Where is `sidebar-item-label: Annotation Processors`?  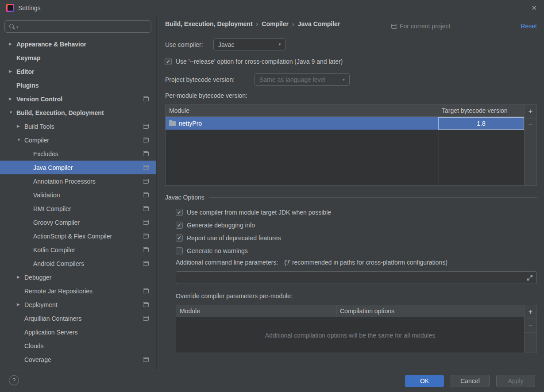 sidebar-item-label: Annotation Processors is located at coordinates (65, 181).